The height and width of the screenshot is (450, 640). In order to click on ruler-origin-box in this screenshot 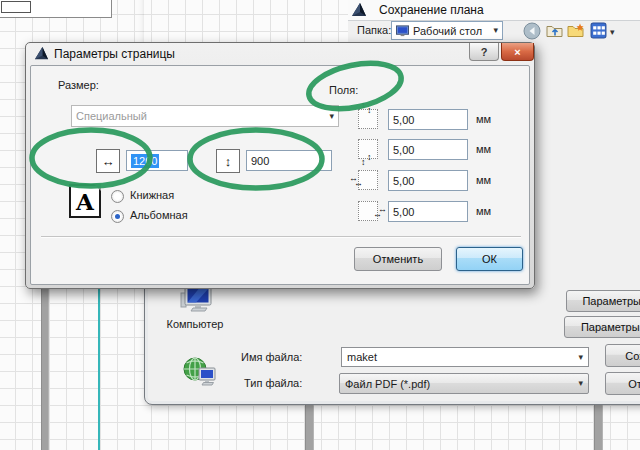, I will do `click(16, 7)`.